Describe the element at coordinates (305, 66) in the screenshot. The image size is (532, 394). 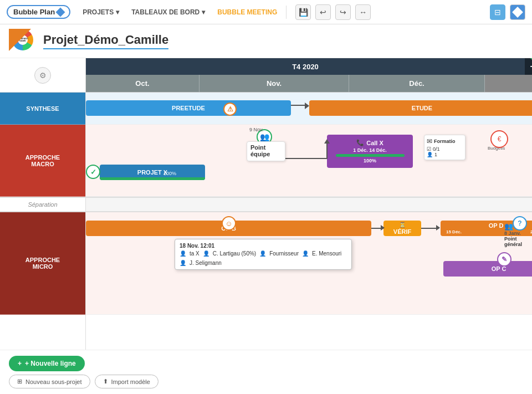
I see `quarter-label: T4 2020` at that location.